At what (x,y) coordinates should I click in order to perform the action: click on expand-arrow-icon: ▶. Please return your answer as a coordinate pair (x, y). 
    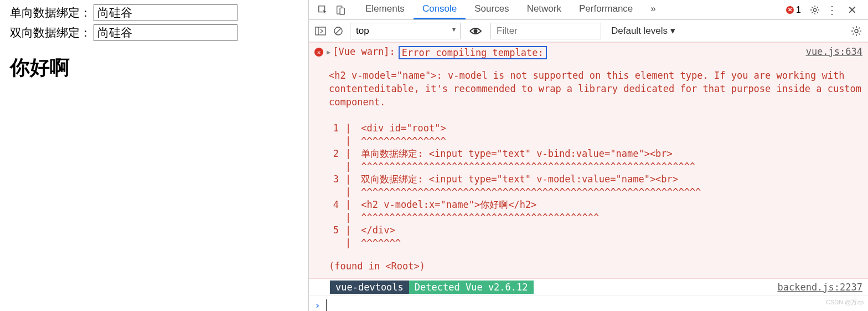
    Looking at the image, I should click on (329, 52).